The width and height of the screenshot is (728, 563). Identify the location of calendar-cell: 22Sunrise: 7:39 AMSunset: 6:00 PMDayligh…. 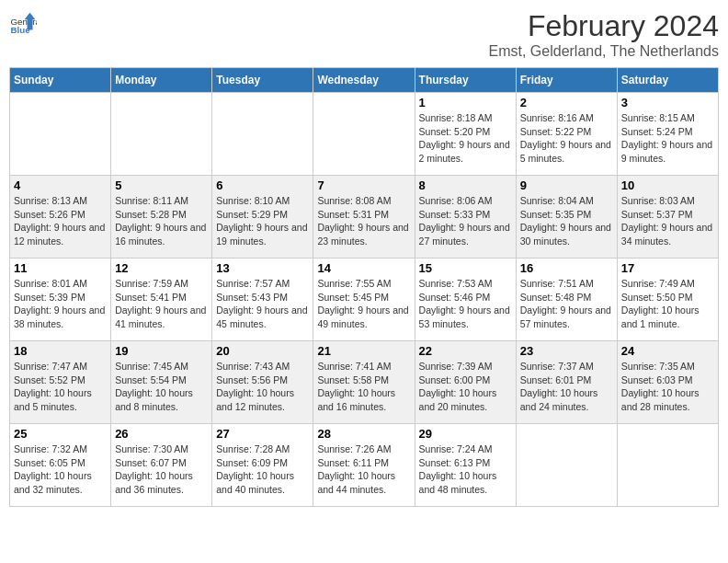
(465, 383).